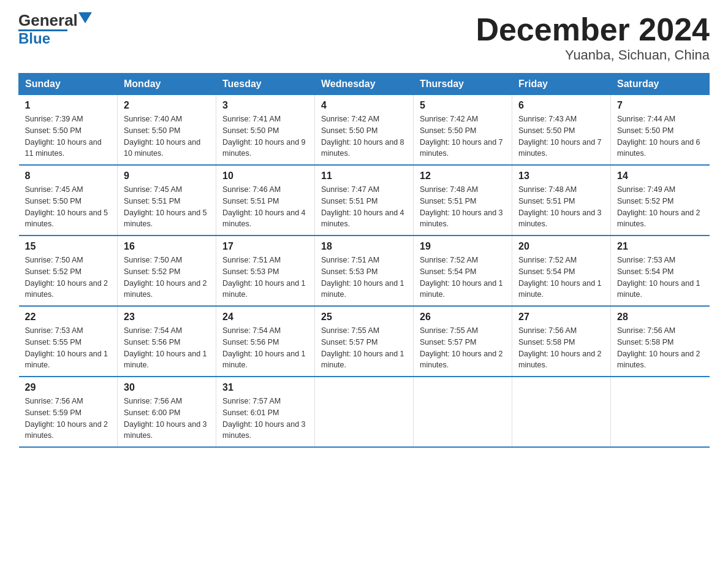  Describe the element at coordinates (463, 271) in the screenshot. I see `table-row: 19 Sunrise: 7:52 AM Sunset: 5:54 PM Dayl…` at that location.